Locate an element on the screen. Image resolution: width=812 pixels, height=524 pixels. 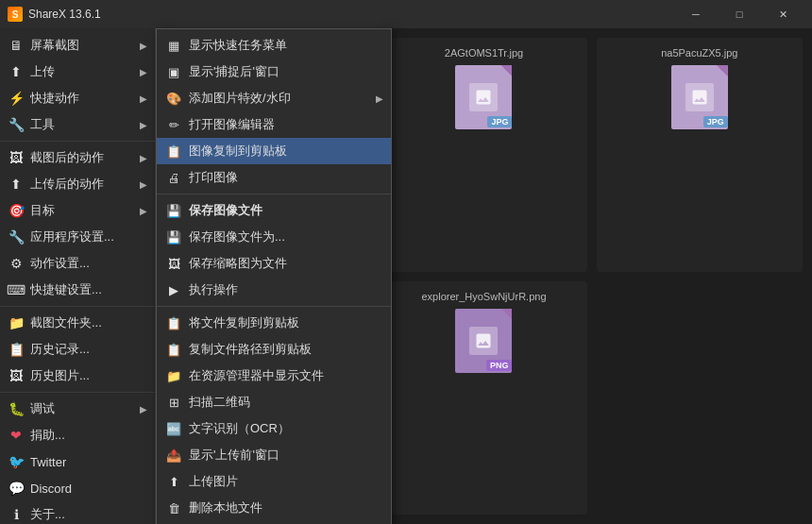
ctx-label-print: 打印图像 is located at coordinates (286, 177).